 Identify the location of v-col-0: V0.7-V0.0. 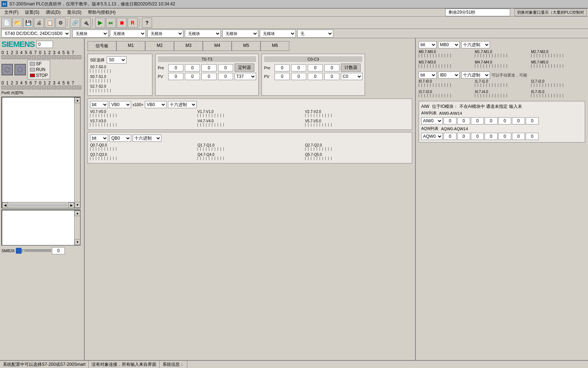
(142, 114).